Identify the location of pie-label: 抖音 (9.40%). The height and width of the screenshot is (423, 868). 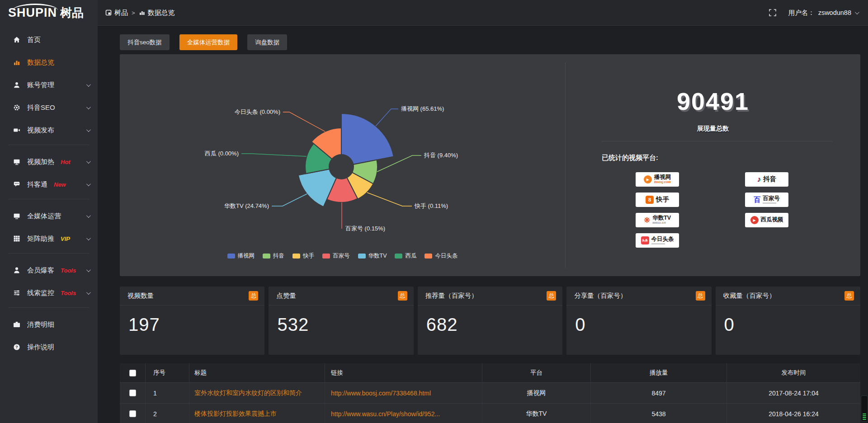
(441, 155).